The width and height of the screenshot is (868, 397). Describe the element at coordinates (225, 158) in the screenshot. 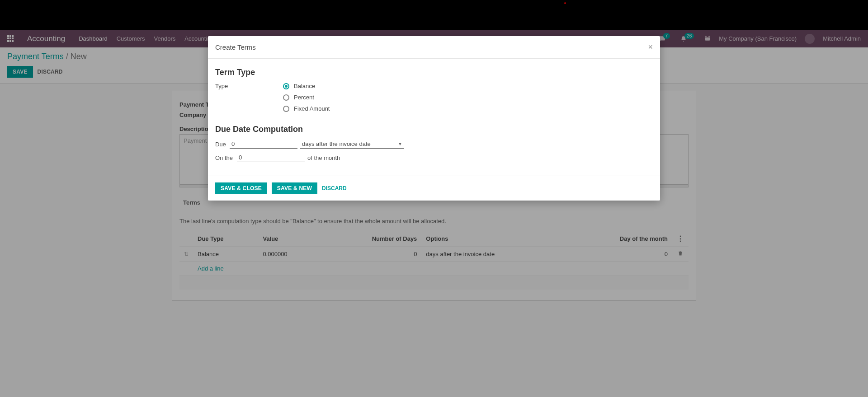

I see `on-the-label: On the` at that location.